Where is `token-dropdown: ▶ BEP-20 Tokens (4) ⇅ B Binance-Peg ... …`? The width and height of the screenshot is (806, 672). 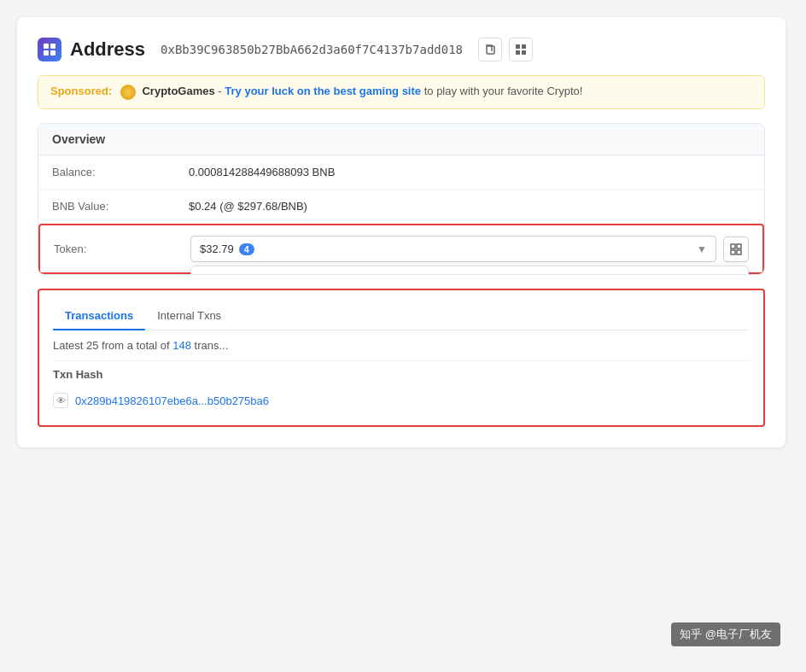 token-dropdown: ▶ BEP-20 Tokens (4) ⇅ B Binance-Peg ... … is located at coordinates (470, 270).